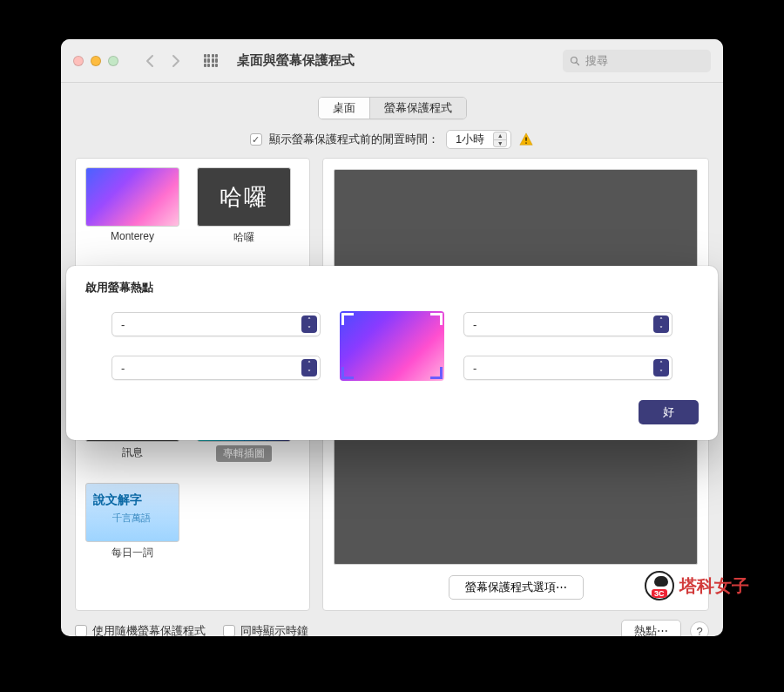  I want to click on forward-button, so click(176, 61).